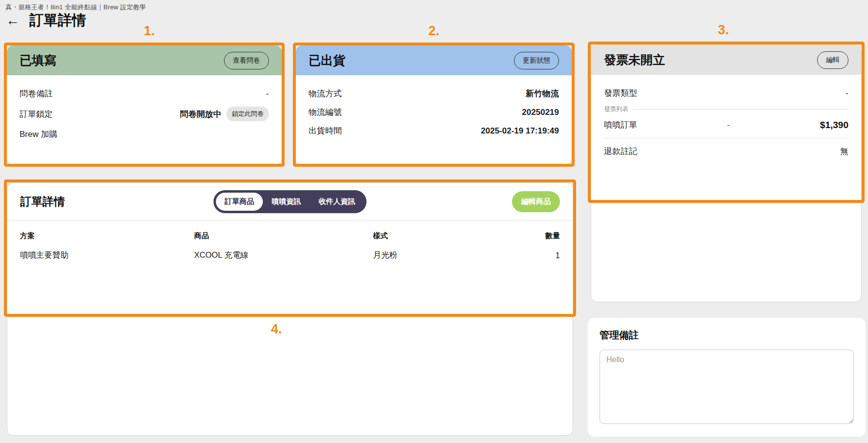 The height and width of the screenshot is (443, 868). I want to click on row-label: Brew 加購, so click(38, 134).